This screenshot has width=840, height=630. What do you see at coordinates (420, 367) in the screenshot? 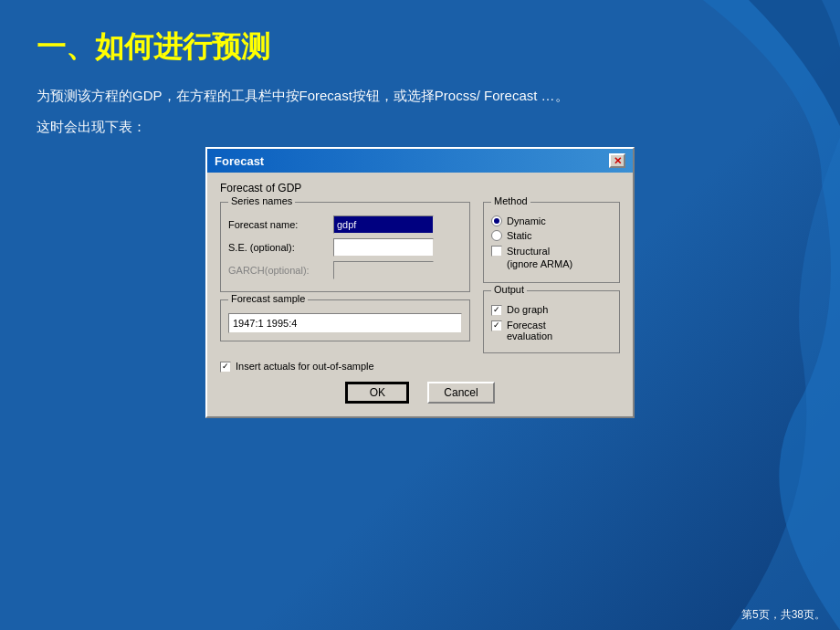
I see `insert-actuals-row: Insert actuals for out-of-sample` at bounding box center [420, 367].